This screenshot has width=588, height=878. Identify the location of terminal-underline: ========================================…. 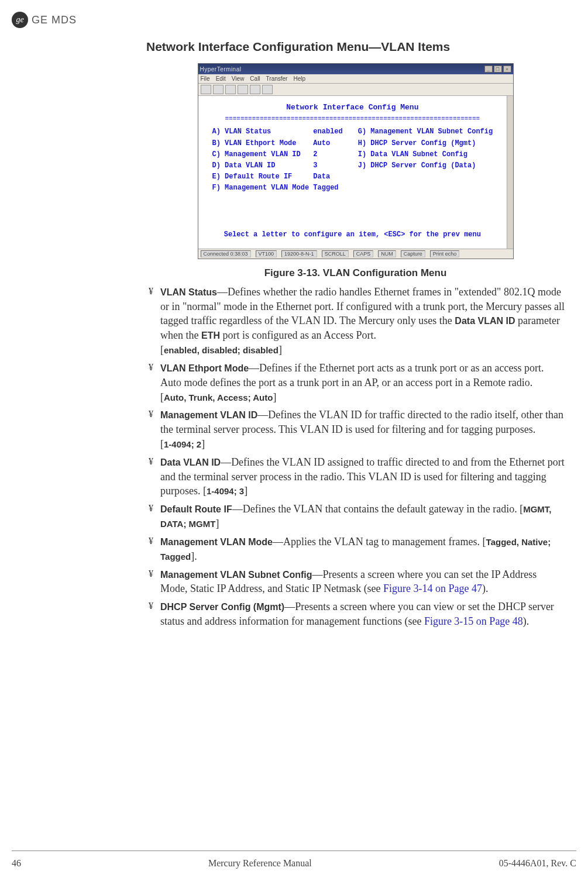
(353, 119).